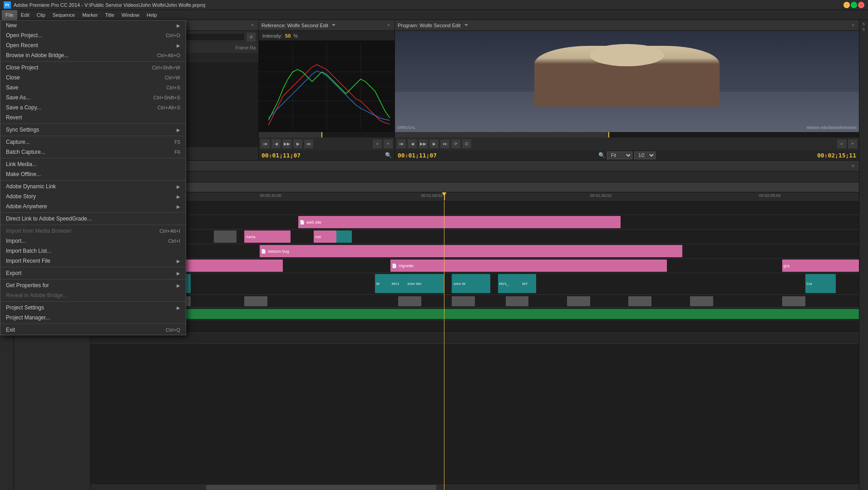  What do you see at coordinates (11, 25) in the screenshot?
I see `menu-new-label: New` at bounding box center [11, 25].